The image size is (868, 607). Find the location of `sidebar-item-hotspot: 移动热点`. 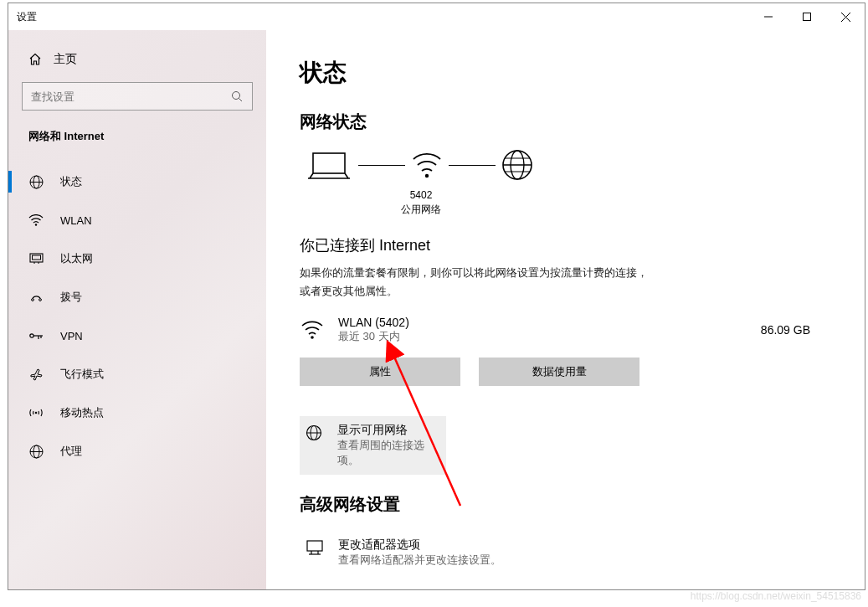

sidebar-item-hotspot: 移动热点 is located at coordinates (137, 413).